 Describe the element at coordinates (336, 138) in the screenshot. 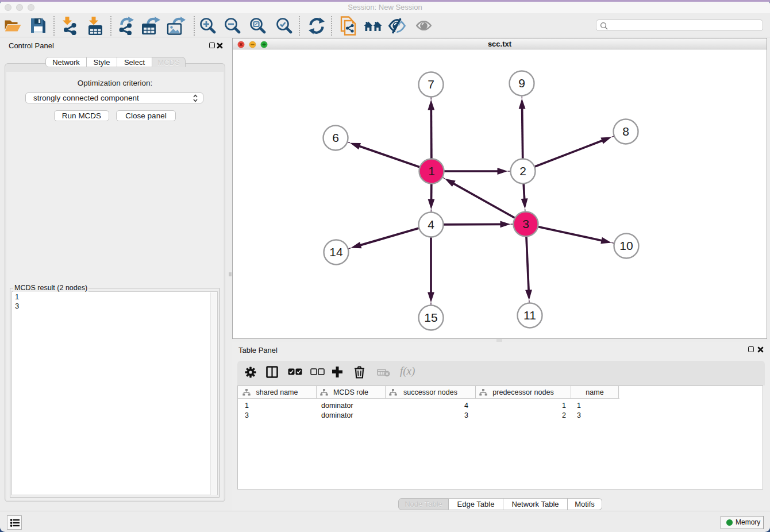

I see `svg-text: 6` at that location.